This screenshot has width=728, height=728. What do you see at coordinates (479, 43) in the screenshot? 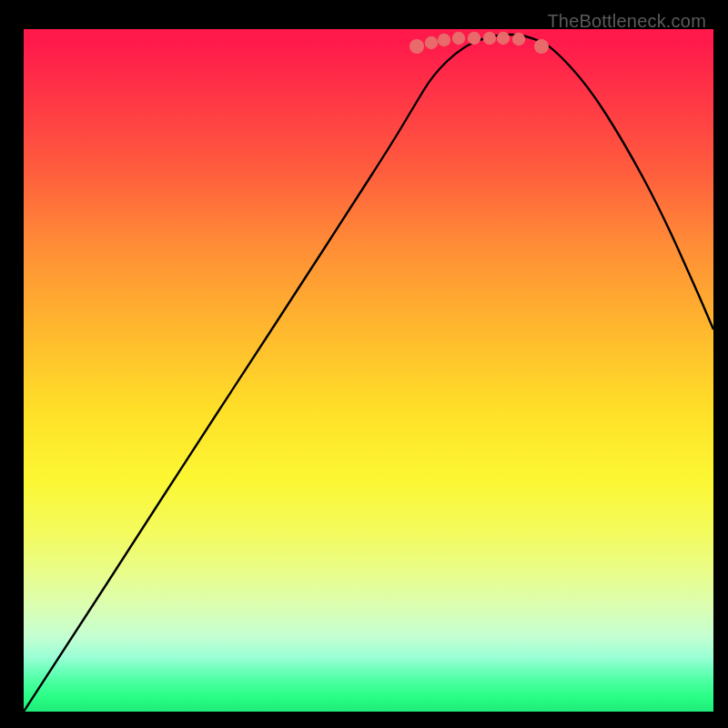
I see `marker-group` at bounding box center [479, 43].